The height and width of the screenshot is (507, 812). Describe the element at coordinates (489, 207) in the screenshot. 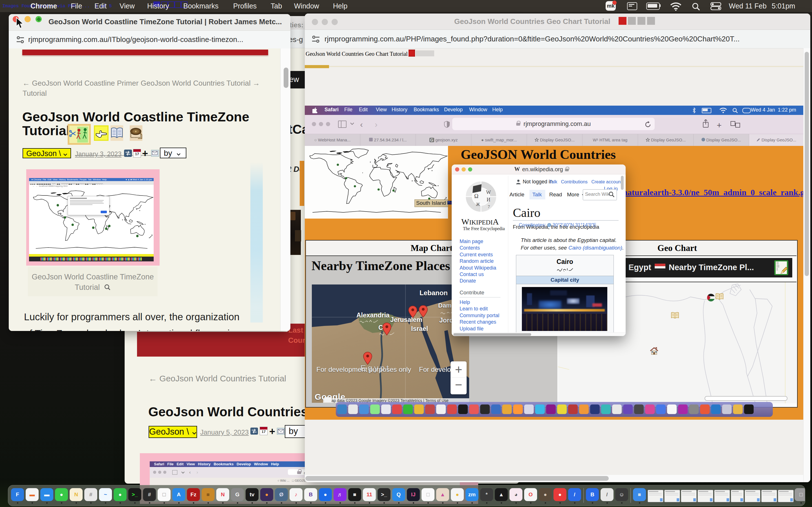

I see `svg-text: 7` at that location.